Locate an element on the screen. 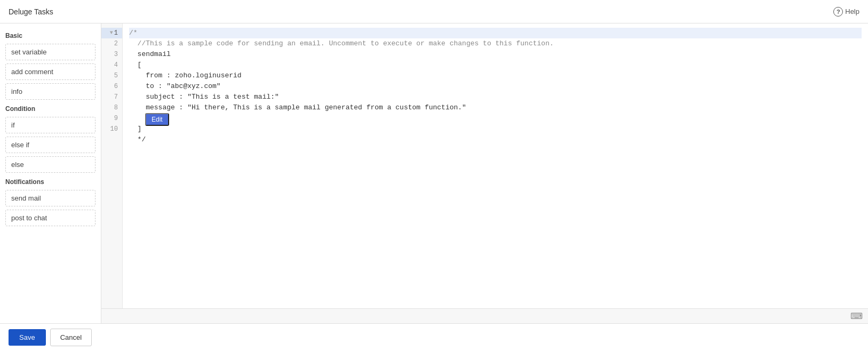 This screenshot has width=868, height=351. line-num-10: 10 is located at coordinates (112, 129).